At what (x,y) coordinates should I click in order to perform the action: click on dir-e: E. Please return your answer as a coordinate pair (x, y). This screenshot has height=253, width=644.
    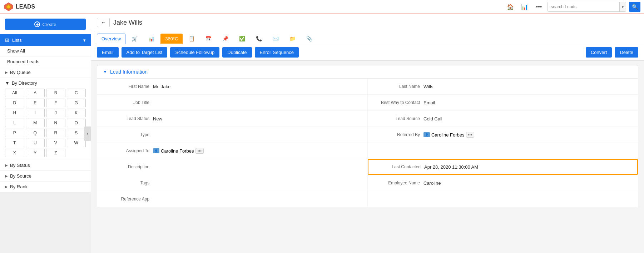
    Looking at the image, I should click on (35, 103).